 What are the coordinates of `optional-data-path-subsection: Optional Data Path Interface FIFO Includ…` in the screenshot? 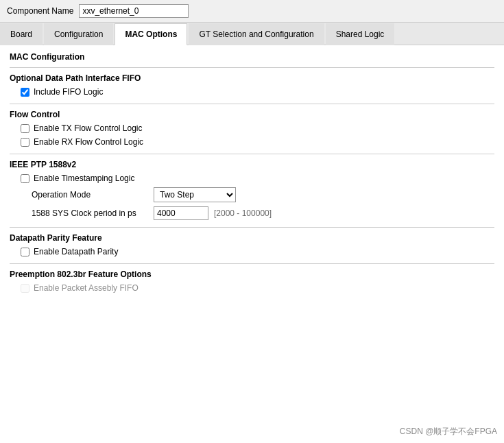 It's located at (252, 85).